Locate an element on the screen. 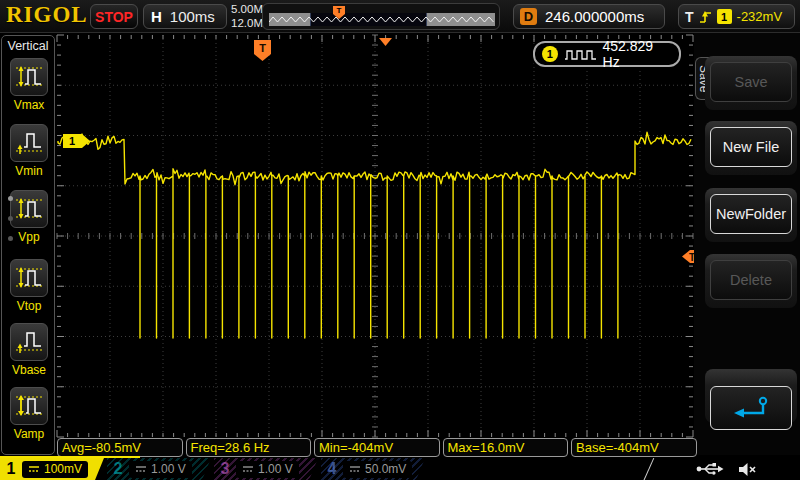 This screenshot has width=800, height=480. vmin-icon is located at coordinates (29, 143).